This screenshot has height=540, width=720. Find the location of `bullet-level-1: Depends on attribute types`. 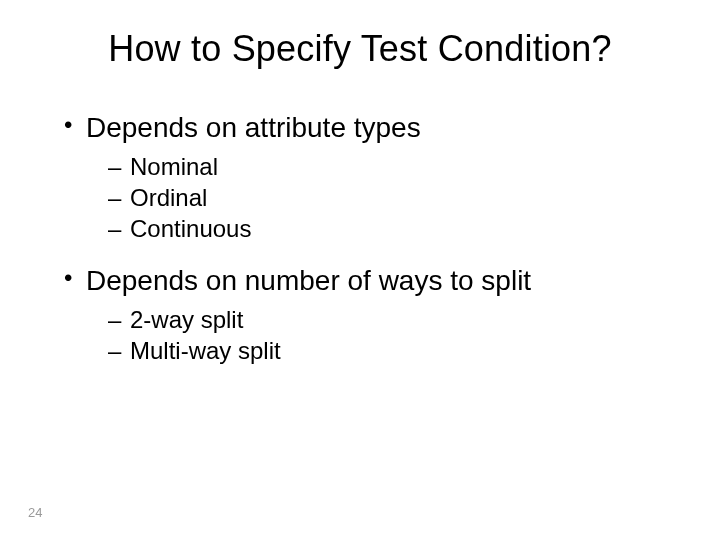

bullet-level-1: Depends on attribute types is located at coordinates (370, 128).